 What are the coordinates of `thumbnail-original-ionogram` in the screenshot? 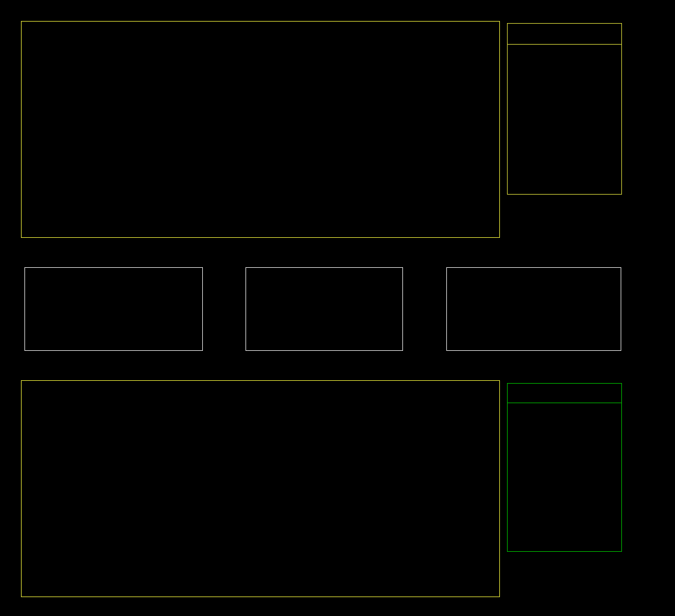 It's located at (114, 309).